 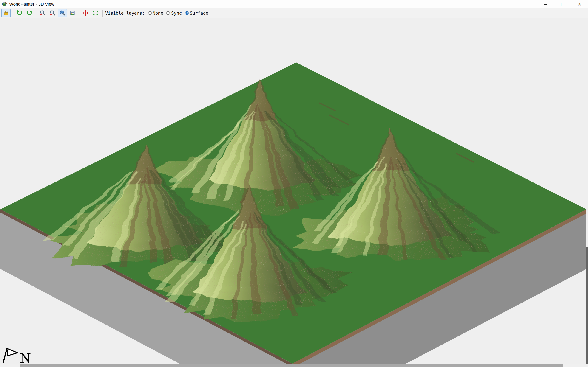 I want to click on window-title: WorldPainter - 3D View, so click(x=32, y=4).